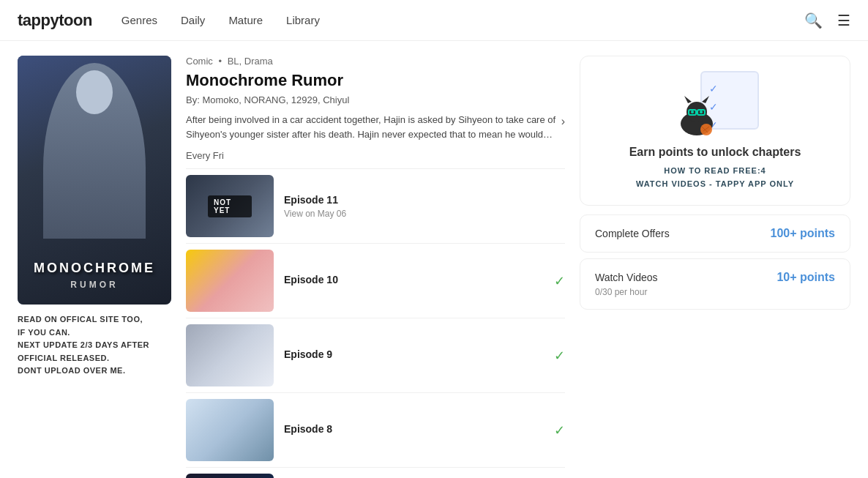 The height and width of the screenshot is (478, 868). Describe the element at coordinates (632, 234) in the screenshot. I see `complete-offers-label: Complete Offers` at that location.